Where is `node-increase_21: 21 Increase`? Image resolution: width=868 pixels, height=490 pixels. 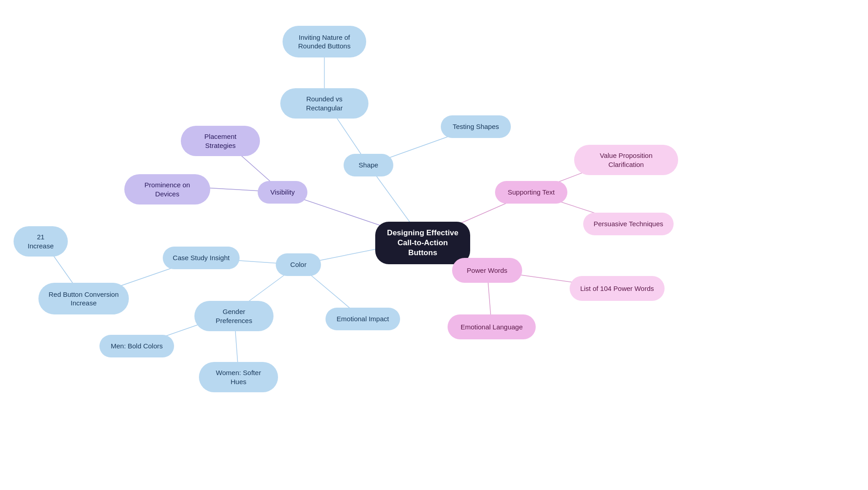
node-increase_21: 21 Increase is located at coordinates (41, 242).